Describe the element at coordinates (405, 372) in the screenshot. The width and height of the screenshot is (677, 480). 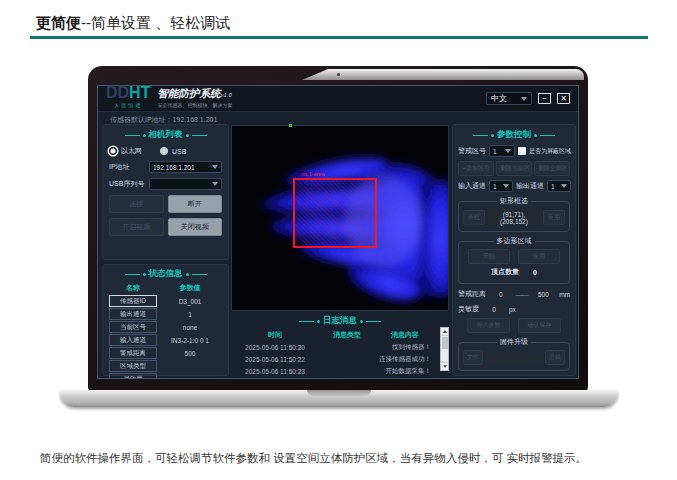
I see `log-content: 开始数据采集！` at that location.